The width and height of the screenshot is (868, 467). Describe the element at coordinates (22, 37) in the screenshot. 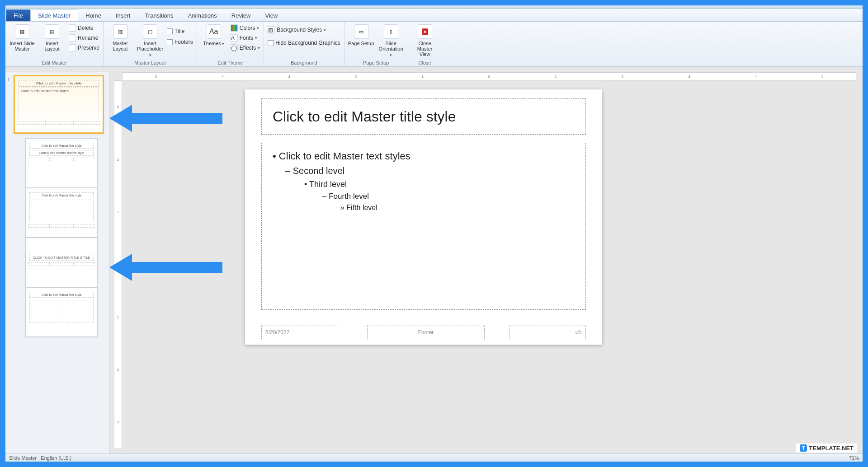

I see `insert-slide-master-button: ▦ Insert Slide Master` at that location.